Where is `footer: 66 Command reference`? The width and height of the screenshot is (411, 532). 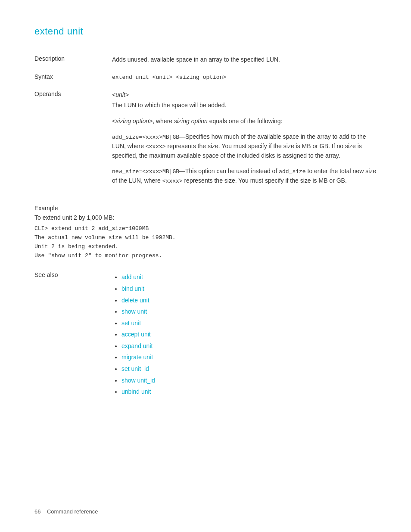
footer: 66 Command reference is located at coordinates (66, 512).